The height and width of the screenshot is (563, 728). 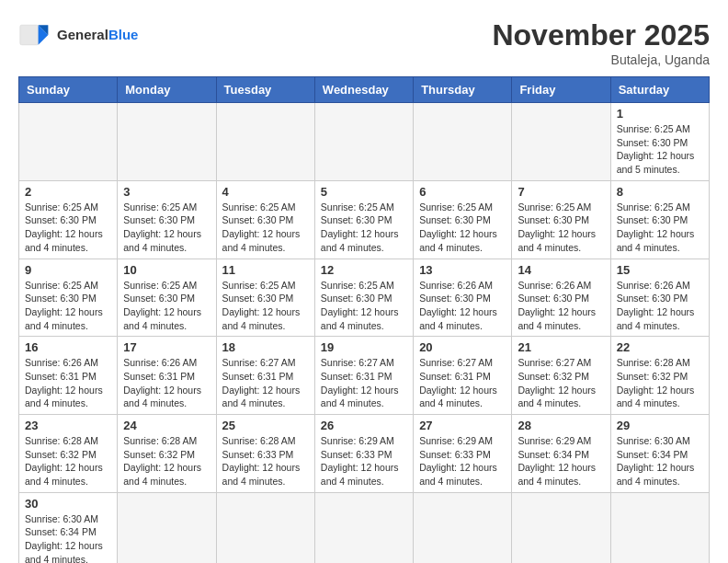 I want to click on calendar-week-row: 16Sunrise: 6:26 AM Sunset: 6:31 PM Dayli…, so click(x=364, y=375).